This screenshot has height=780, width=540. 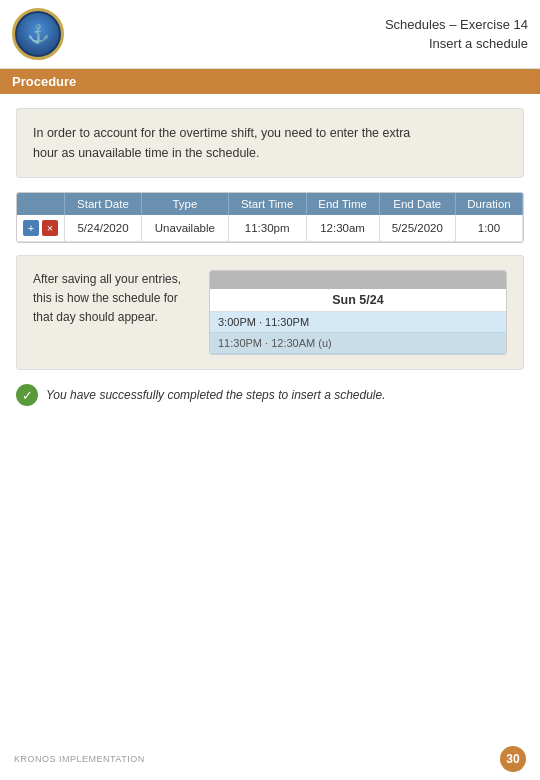 I want to click on procedure-bar: Procedure, so click(x=270, y=82).